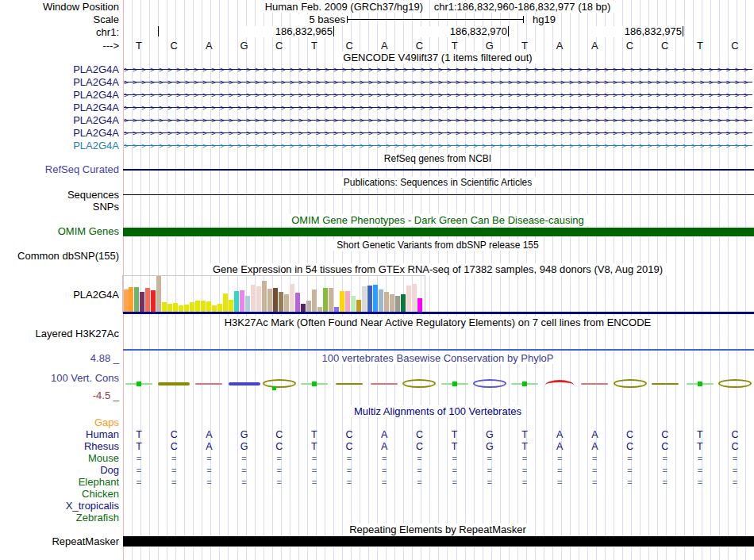 This screenshot has width=754, height=560. I want to click on multiz-species-label: X_tropicalis, so click(60, 506).